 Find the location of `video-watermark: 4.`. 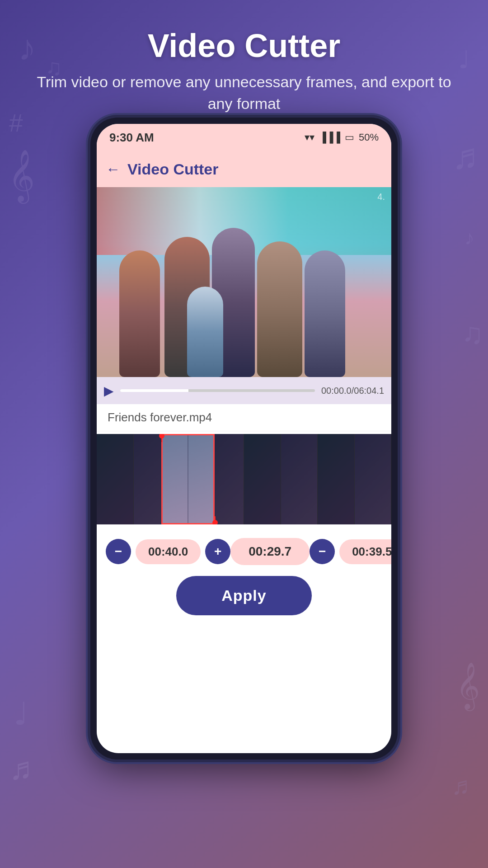

video-watermark: 4. is located at coordinates (381, 197).